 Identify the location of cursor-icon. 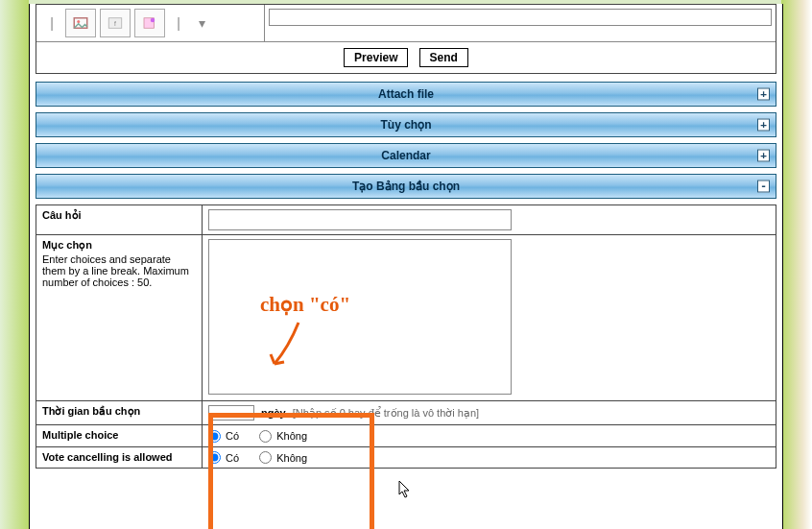
(405, 490).